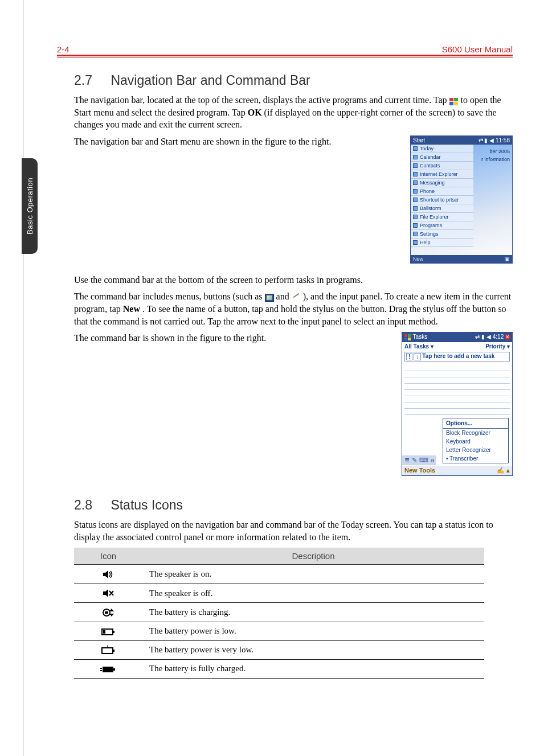  I want to click on menu-item: Today, so click(442, 149).